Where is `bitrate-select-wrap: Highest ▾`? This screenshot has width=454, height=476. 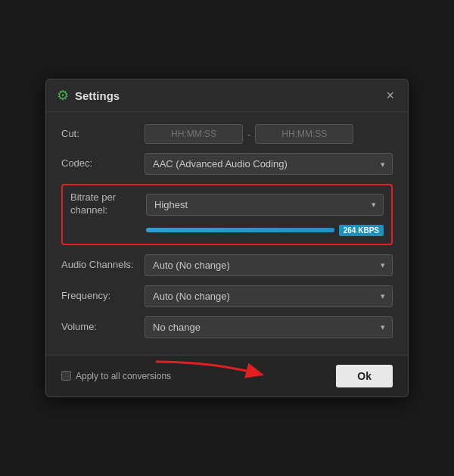 bitrate-select-wrap: Highest ▾ is located at coordinates (265, 204).